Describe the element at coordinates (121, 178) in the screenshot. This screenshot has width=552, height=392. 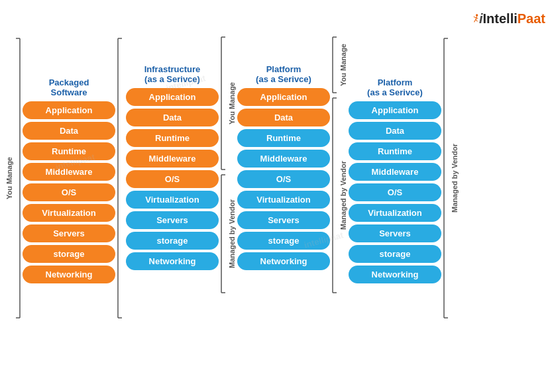
I see `bracket-col1-right` at that location.